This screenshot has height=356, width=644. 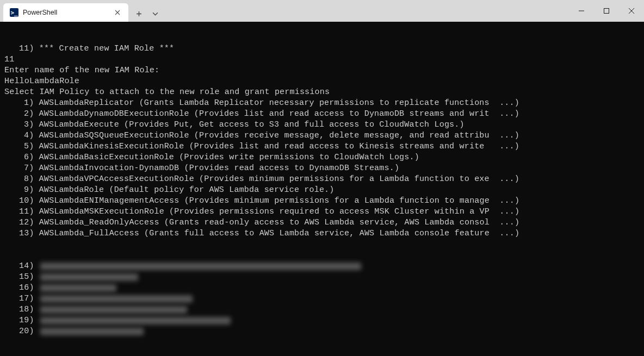 I want to click on tab-powershell: >_ PowerShell, so click(x=66, y=13).